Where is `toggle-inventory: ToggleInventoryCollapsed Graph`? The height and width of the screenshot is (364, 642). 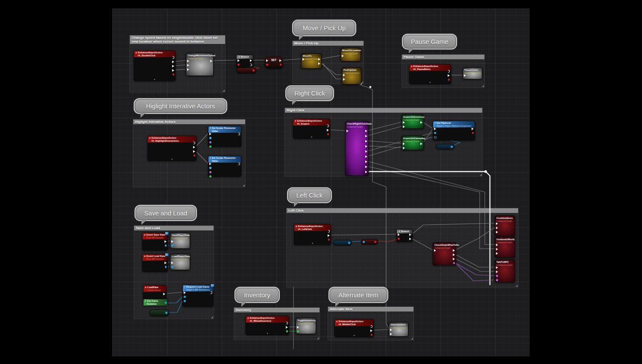 toggle-inventory: ToggleInventoryCollapsed Graph is located at coordinates (306, 326).